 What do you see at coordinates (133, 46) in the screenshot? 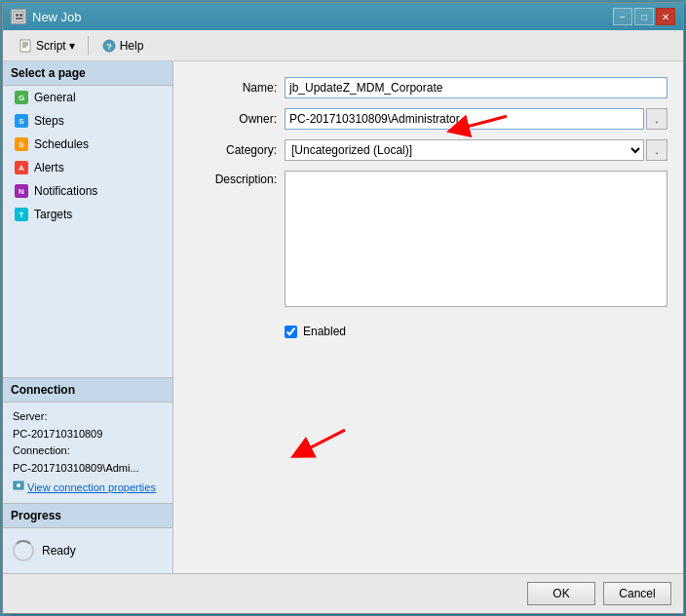
I see `help-label: Help` at bounding box center [133, 46].